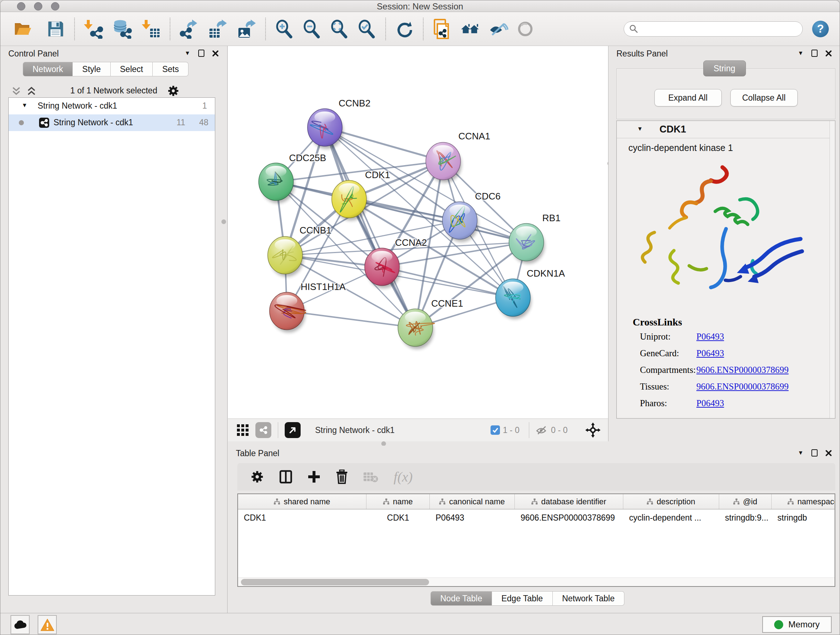 This screenshot has width=840, height=635. Describe the element at coordinates (286, 477) in the screenshot. I see `split-columns-icon` at that location.